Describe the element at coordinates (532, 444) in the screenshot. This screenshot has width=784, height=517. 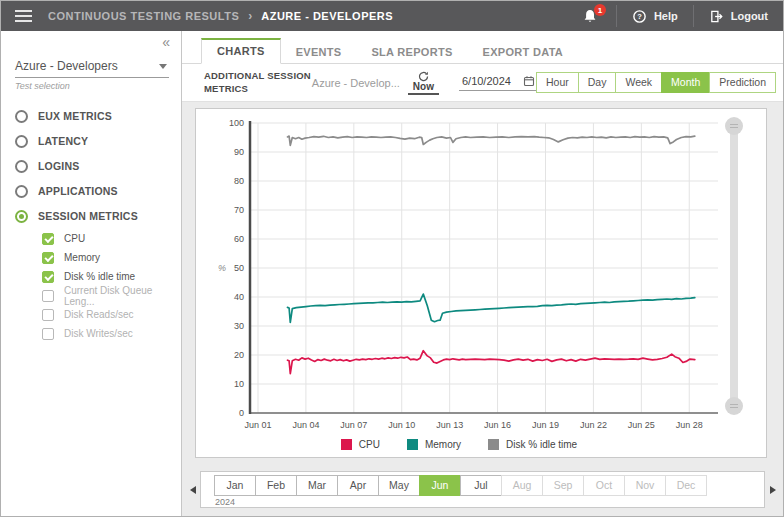
I see `legend-item-disk-idle: Disk % idle time` at that location.